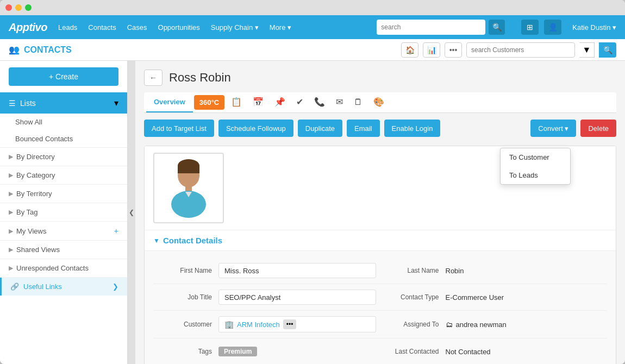 The width and height of the screenshot is (625, 364). I want to click on sidebar-by-tag: ▶ By Tag, so click(64, 212).